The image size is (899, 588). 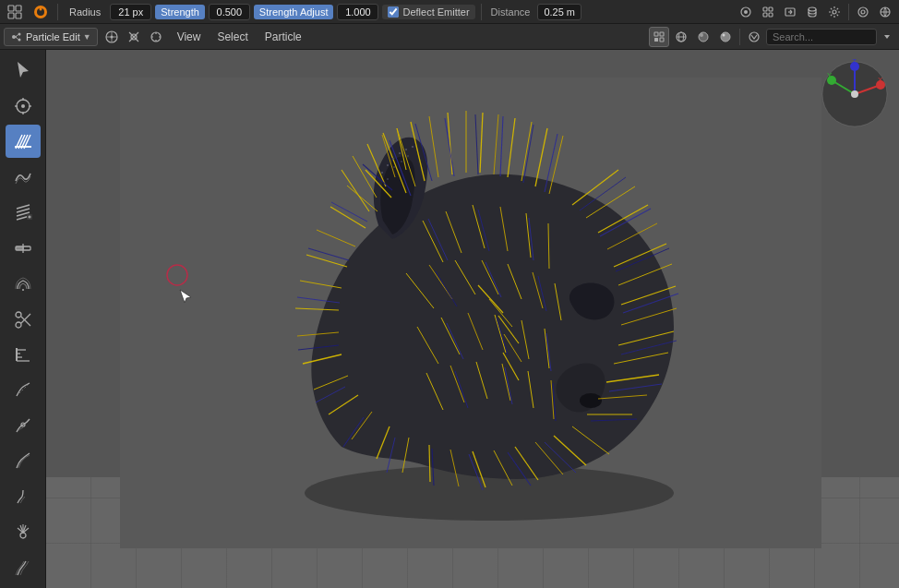 I want to click on menu-view: View, so click(x=189, y=37).